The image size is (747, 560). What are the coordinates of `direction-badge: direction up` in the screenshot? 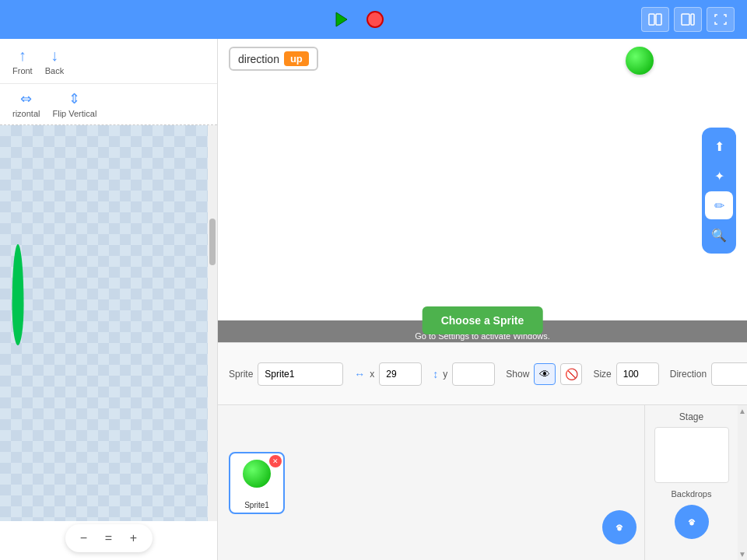 It's located at (274, 59).